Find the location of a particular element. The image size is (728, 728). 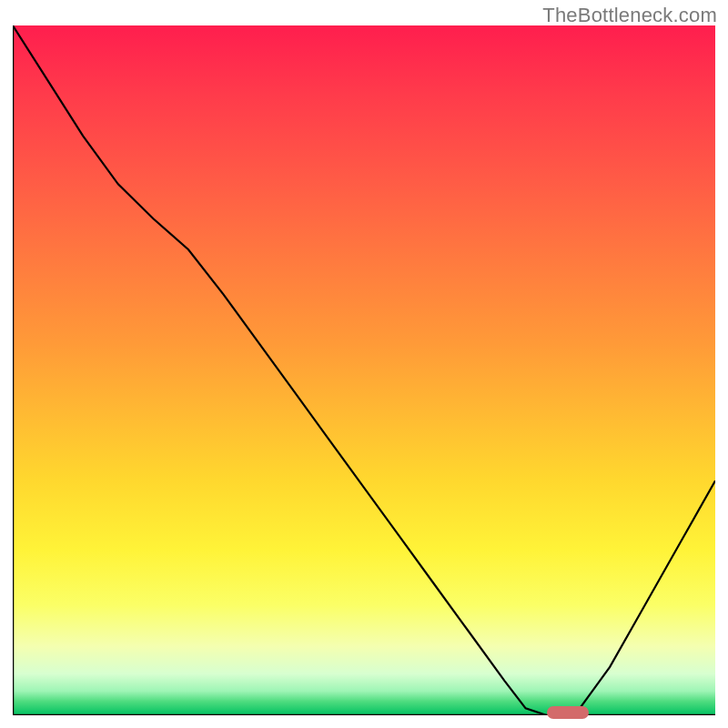

watermark-text: TheBottleneck.com is located at coordinates (630, 15).